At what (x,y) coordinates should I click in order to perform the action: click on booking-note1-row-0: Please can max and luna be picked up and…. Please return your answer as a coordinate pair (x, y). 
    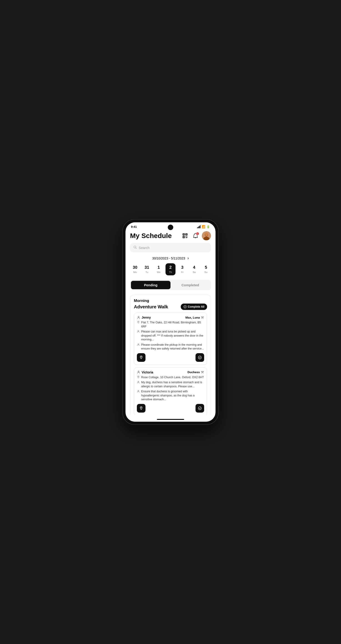
    Looking at the image, I should click on (170, 336).